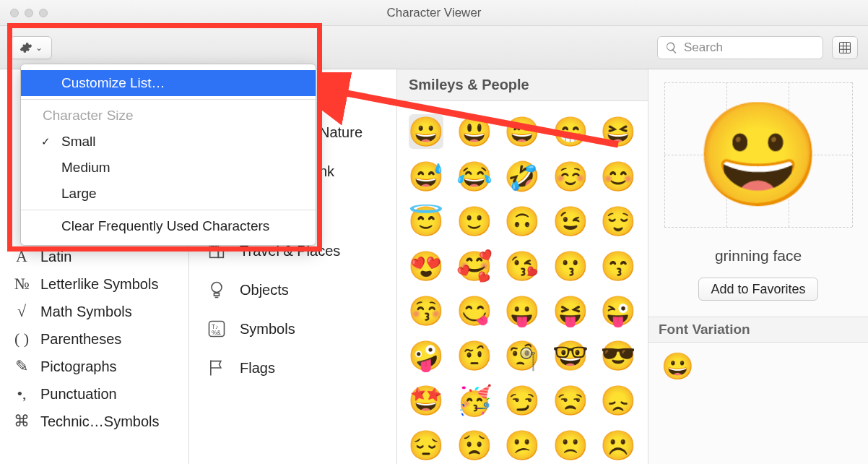 This screenshot has height=464, width=868. I want to click on sidebar-item-punctuation: •, Punctuation, so click(94, 394).